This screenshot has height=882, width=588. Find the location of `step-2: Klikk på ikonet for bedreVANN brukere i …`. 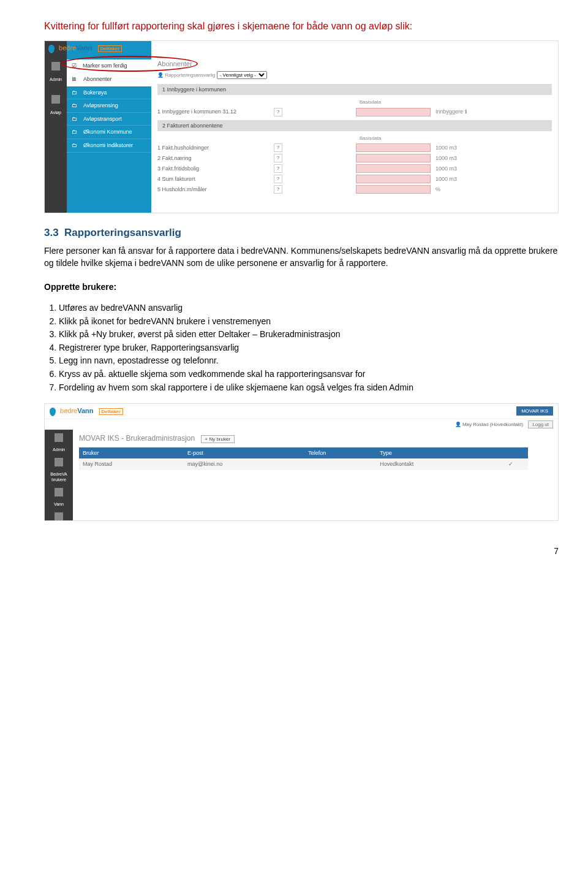

step-2: Klikk på ikonet for bedreVANN brukere i … is located at coordinates (309, 322).